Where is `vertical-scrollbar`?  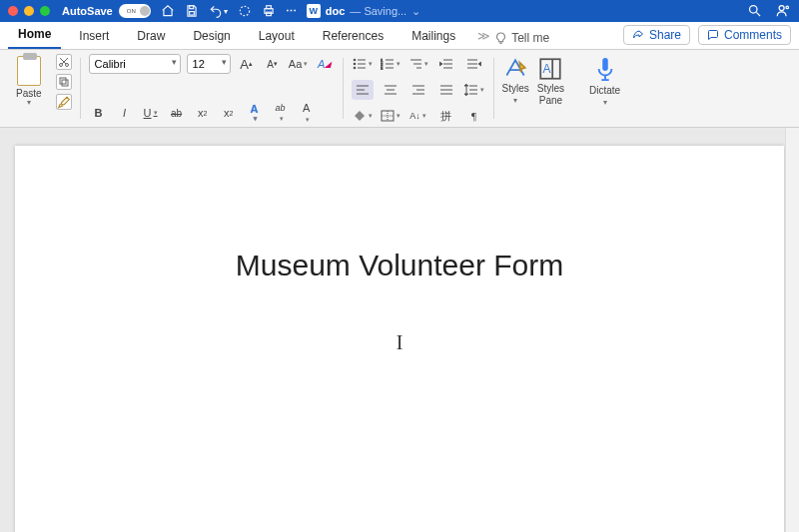 vertical-scrollbar is located at coordinates (792, 329).